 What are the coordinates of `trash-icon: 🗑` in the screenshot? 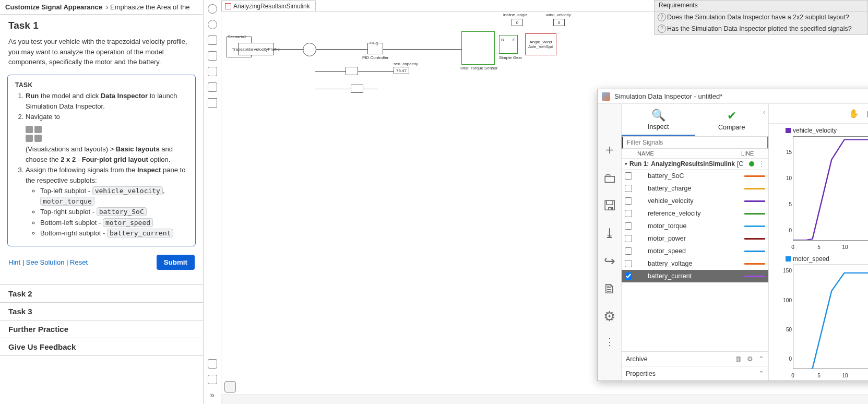 It's located at (738, 359).